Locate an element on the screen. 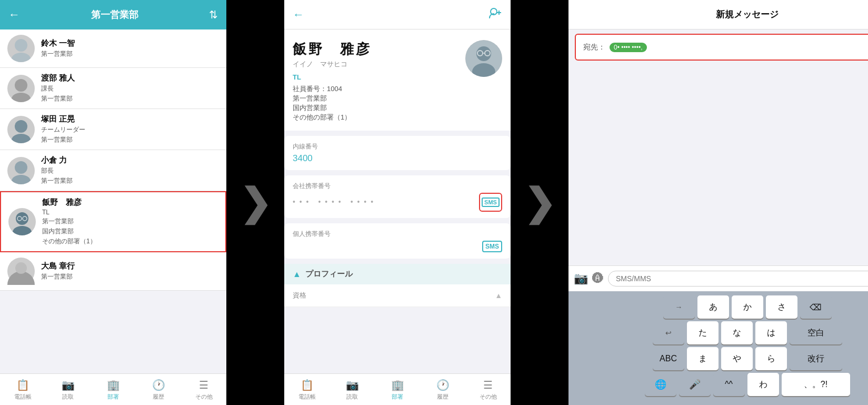  contact-name: 鈴木 一智 is located at coordinates (58, 43).